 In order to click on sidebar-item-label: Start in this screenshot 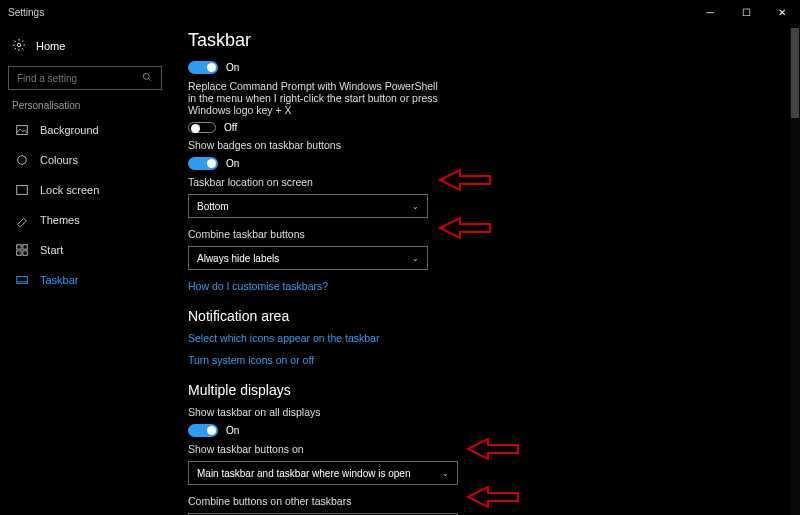, I will do `click(52, 250)`.